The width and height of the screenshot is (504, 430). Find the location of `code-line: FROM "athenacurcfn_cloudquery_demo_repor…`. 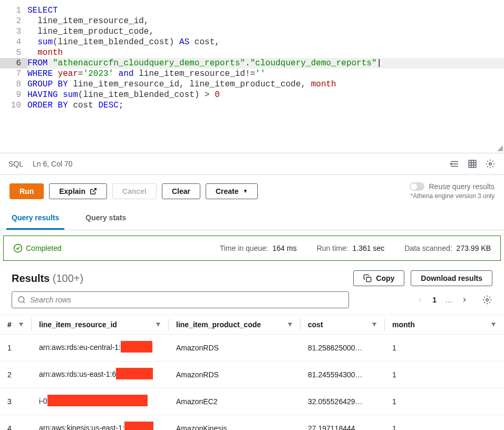

code-line: FROM "athenacurcfn_cloudquery_demo_repor… is located at coordinates (266, 63).